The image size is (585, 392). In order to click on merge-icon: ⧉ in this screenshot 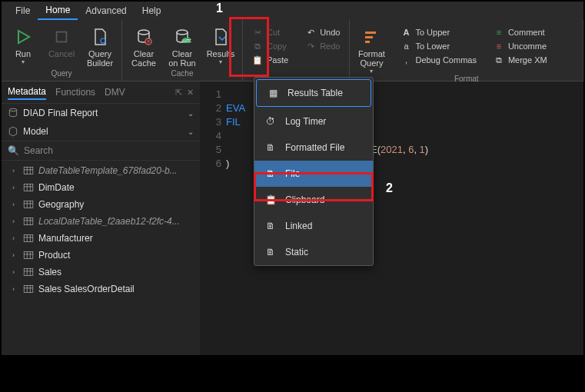, I will do `click(499, 60)`.